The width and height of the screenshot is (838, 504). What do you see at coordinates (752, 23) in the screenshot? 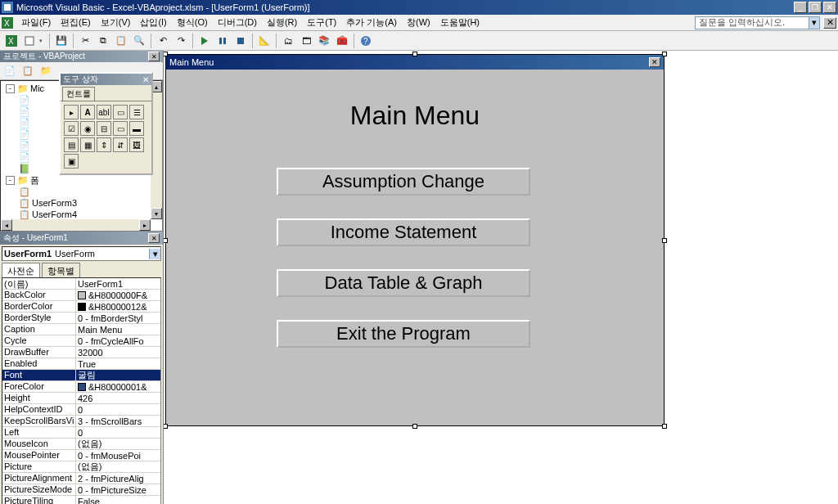
I see `ask-question-box: 질문을 입력하십시오.` at bounding box center [752, 23].